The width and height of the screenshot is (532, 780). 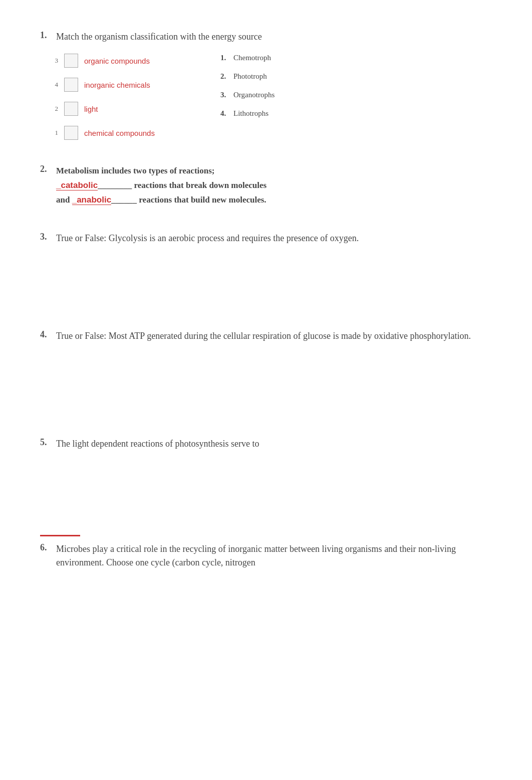 What do you see at coordinates (266, 185) in the screenshot?
I see `question-2: 2. Metabolism includes two types of reac…` at bounding box center [266, 185].